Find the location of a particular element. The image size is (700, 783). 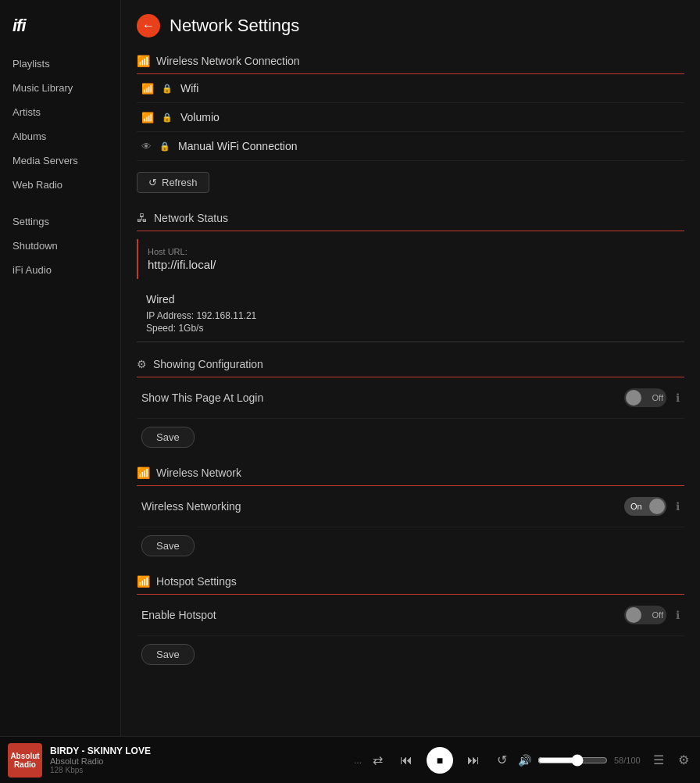

config-icon: ⚙ is located at coordinates (142, 364).